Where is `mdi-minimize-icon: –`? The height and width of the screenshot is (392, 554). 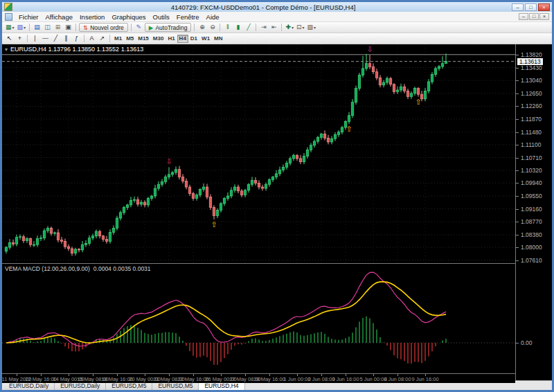
mdi-minimize-icon: – is located at coordinates (524, 17).